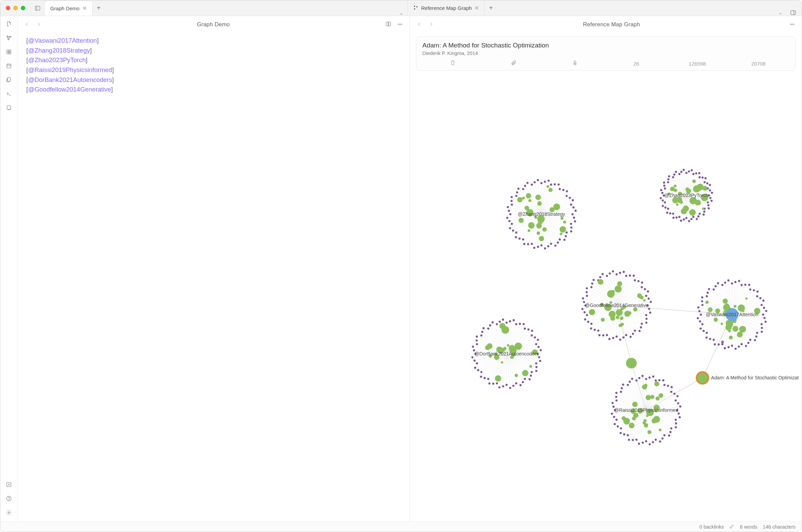 The image size is (802, 532). Describe the element at coordinates (70, 89) in the screenshot. I see `citekey: @Goodfellow2014Generative` at that location.